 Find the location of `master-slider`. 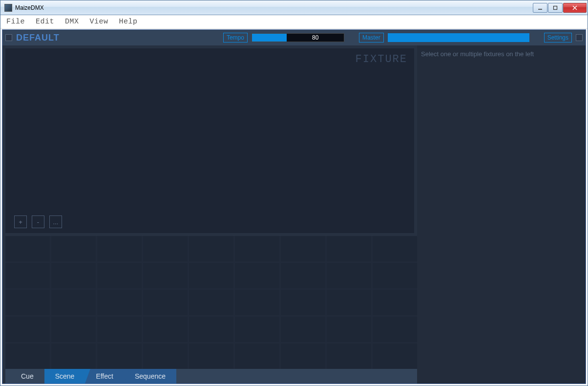

master-slider is located at coordinates (459, 38).